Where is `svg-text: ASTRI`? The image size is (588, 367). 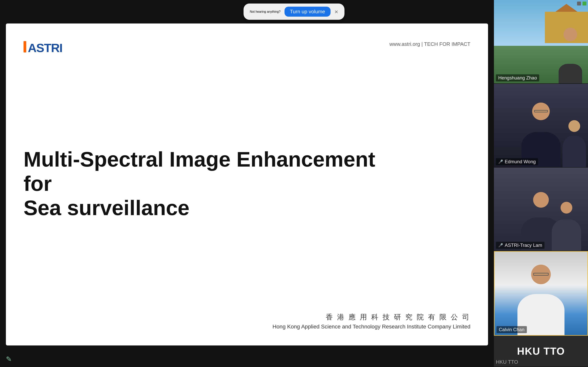
svg-text: ASTRI is located at coordinates (45, 48).